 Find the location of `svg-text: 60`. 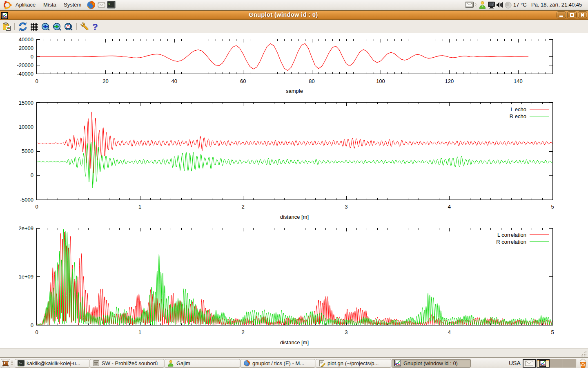

svg-text: 60 is located at coordinates (243, 81).